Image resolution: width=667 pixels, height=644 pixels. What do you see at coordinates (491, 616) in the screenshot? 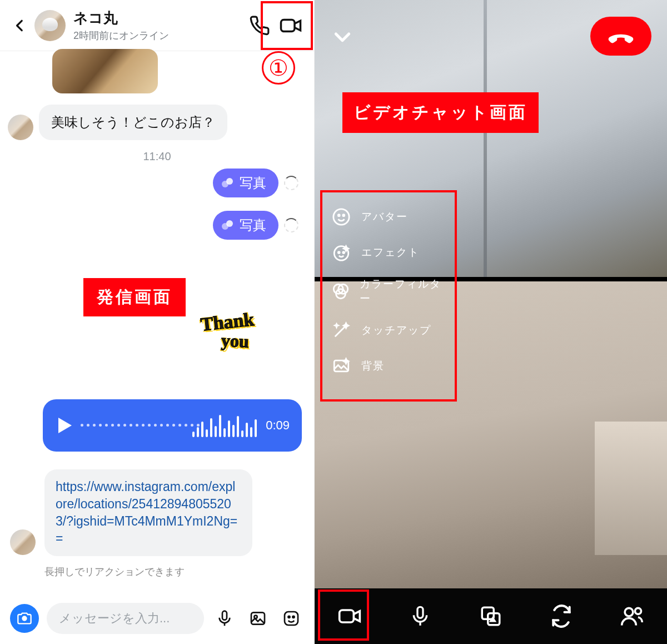
I see `share-screen-button` at bounding box center [491, 616].